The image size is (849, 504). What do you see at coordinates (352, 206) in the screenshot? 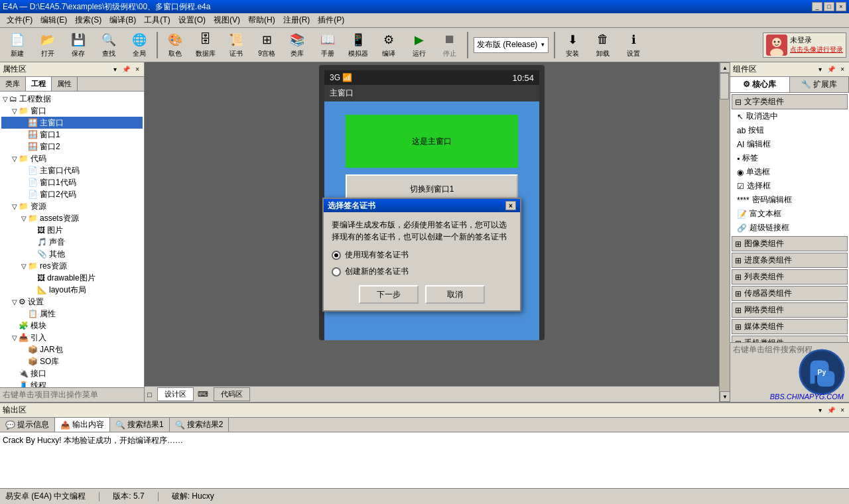
I see `modal-title: 选择签名证书` at bounding box center [352, 206].